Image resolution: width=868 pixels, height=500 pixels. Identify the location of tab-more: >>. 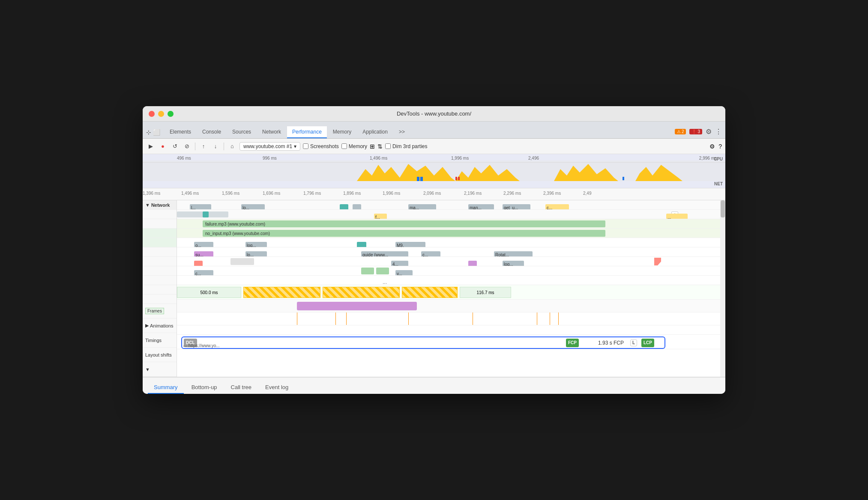
(402, 132).